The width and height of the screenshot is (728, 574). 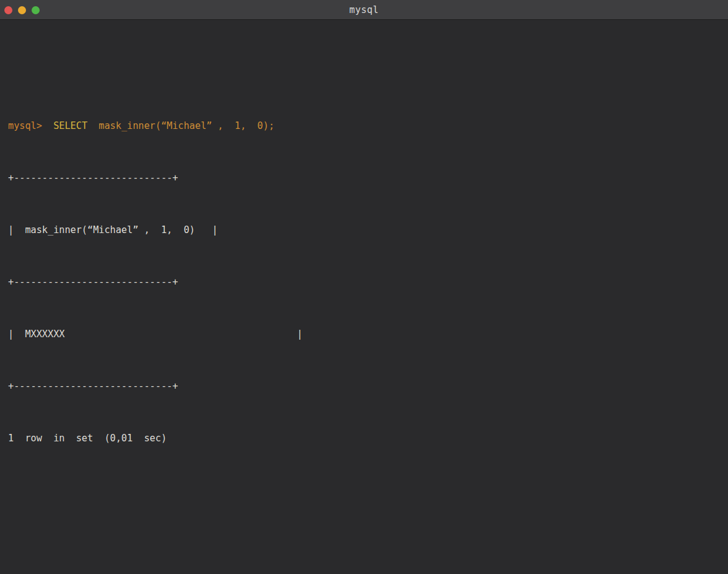 I want to click on sql-keyword: SELECT, so click(x=64, y=126).